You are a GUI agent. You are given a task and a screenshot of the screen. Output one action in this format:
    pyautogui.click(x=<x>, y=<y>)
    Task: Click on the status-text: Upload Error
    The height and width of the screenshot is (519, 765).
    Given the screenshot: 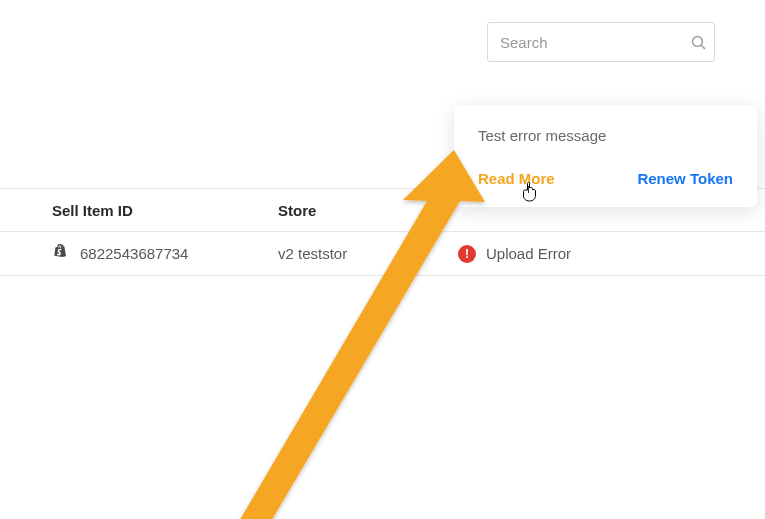 What is the action you would take?
    pyautogui.click(x=528, y=254)
    